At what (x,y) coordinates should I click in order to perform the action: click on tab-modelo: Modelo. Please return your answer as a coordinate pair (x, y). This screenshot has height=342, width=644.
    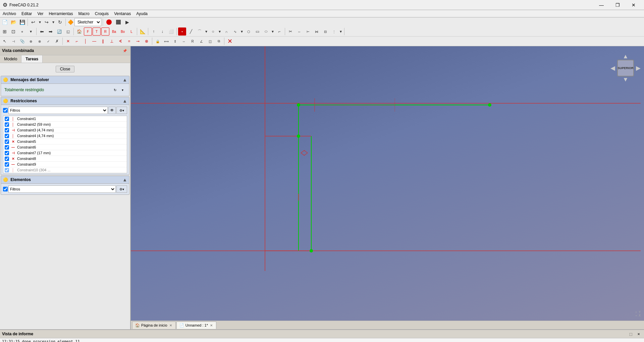
    Looking at the image, I should click on (11, 59).